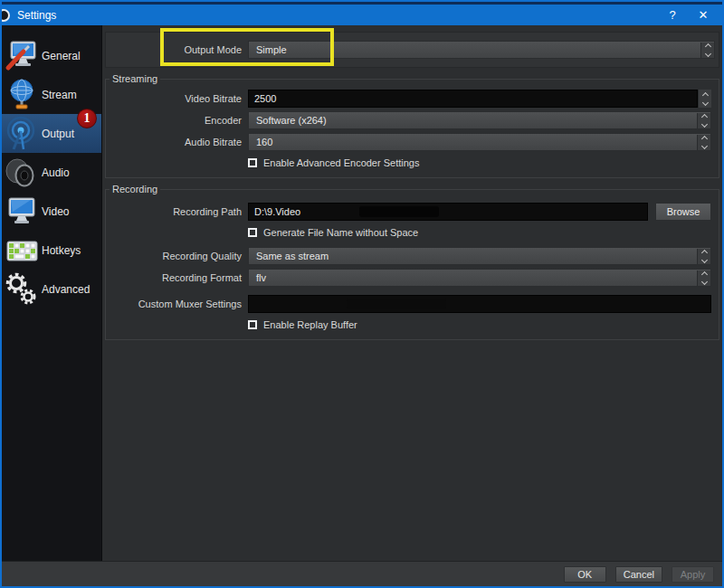  What do you see at coordinates (472, 99) in the screenshot?
I see `video-bitrate-input: 2500` at bounding box center [472, 99].